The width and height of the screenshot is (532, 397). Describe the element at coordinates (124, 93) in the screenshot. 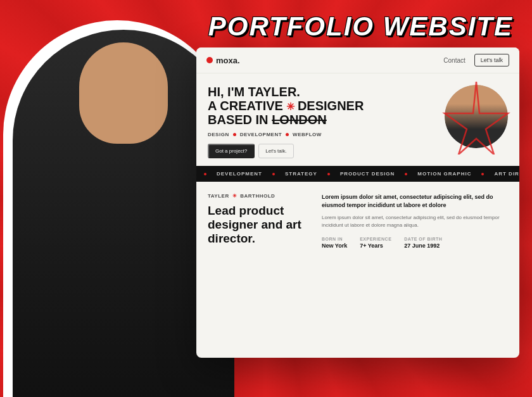

I see `person-head` at that location.